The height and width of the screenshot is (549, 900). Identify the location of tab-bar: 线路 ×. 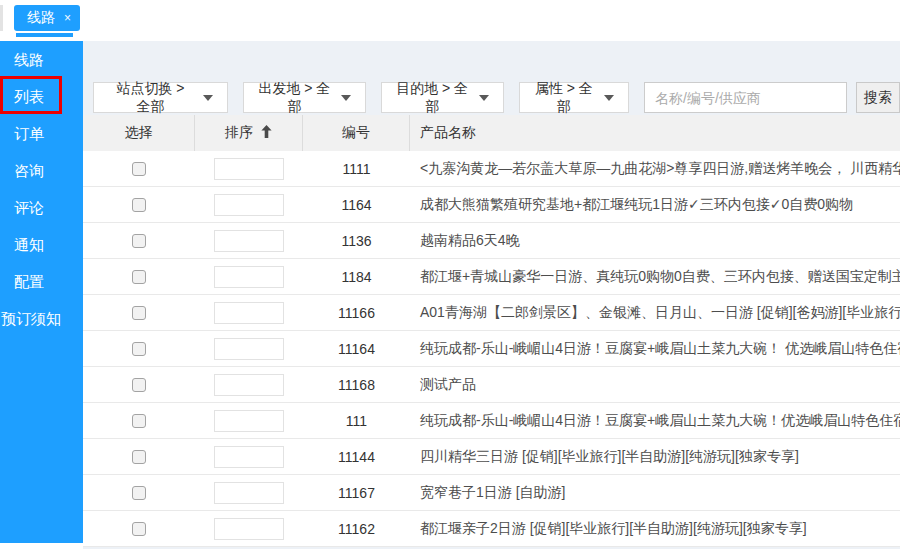
(450, 20).